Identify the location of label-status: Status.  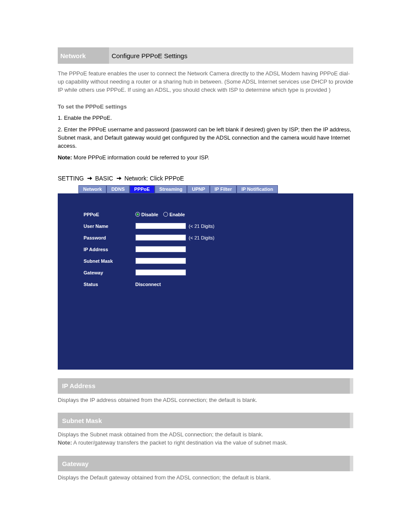
(109, 284).